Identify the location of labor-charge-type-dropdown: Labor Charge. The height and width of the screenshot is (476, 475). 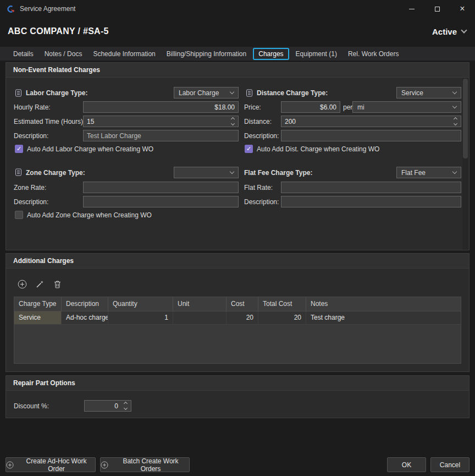
(206, 92).